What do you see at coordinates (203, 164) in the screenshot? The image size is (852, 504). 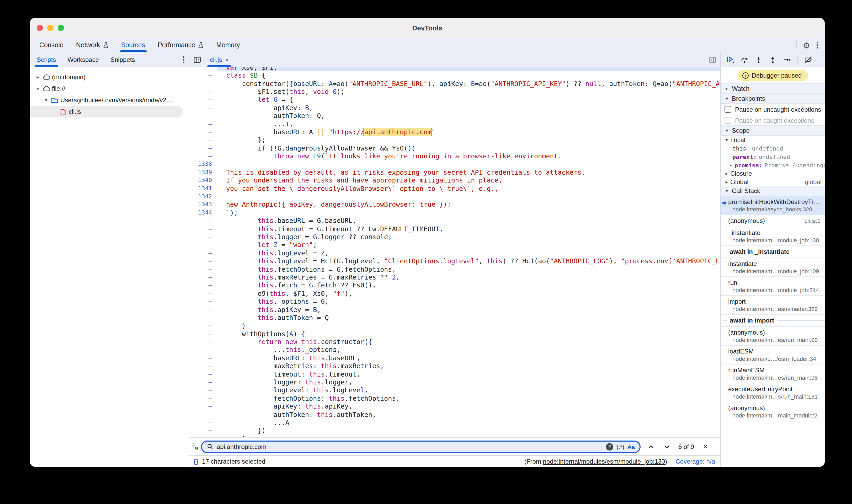 I see `line-gutter: 1338` at bounding box center [203, 164].